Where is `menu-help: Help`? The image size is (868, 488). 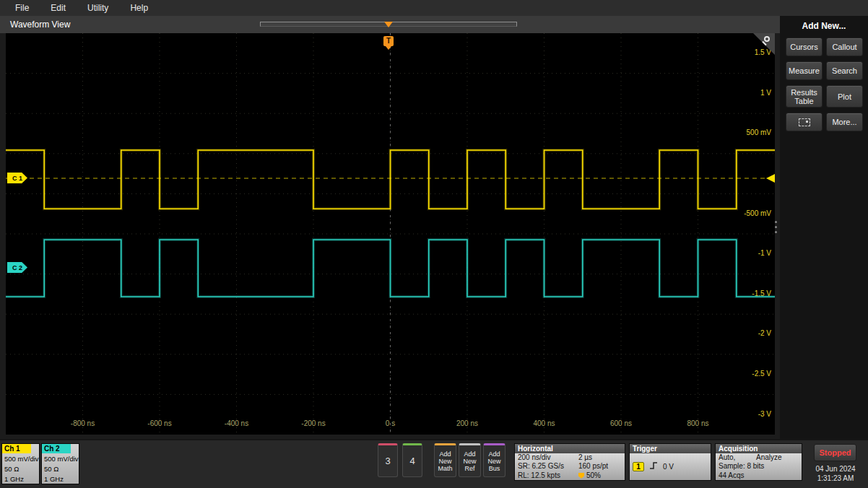 menu-help: Help is located at coordinates (139, 8).